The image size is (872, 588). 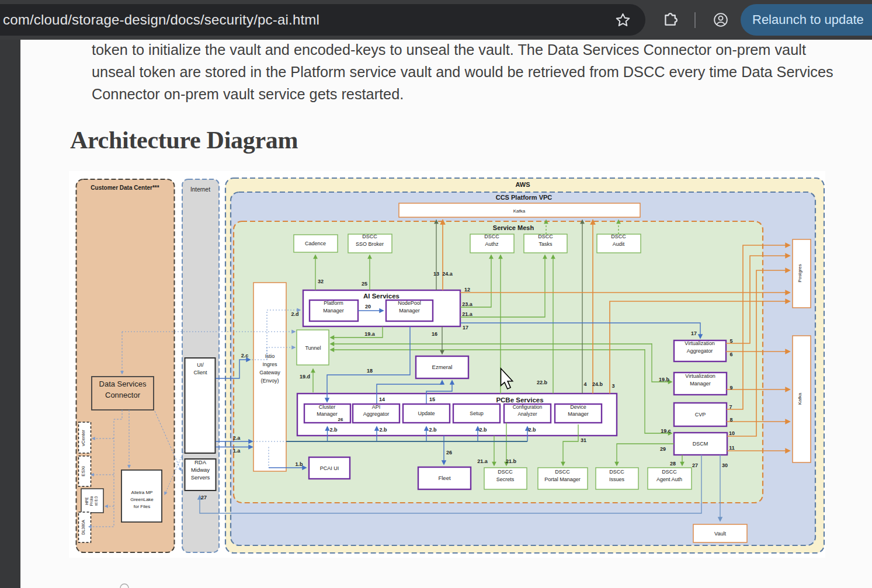 I want to click on svg-text: nt 8.0, so click(x=96, y=501).